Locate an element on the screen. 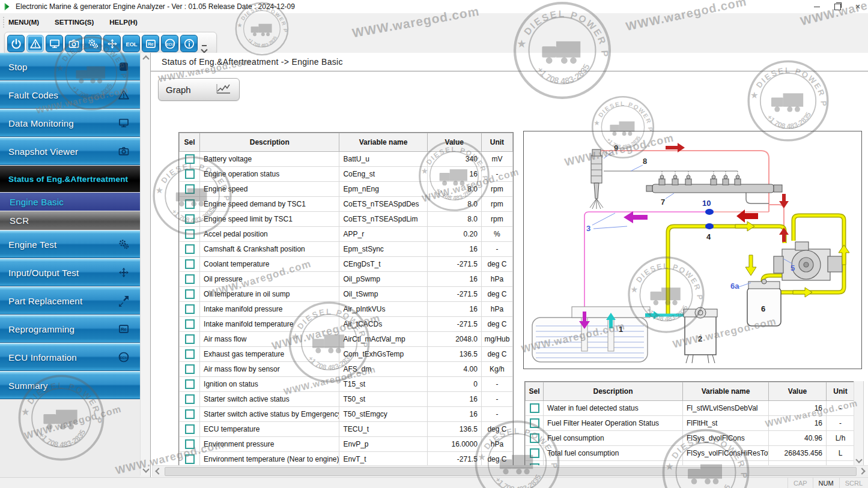 Image resolution: width=868 pixels, height=488 pixels. sidebar-item-fault-codes: Fault Codes is located at coordinates (70, 95).